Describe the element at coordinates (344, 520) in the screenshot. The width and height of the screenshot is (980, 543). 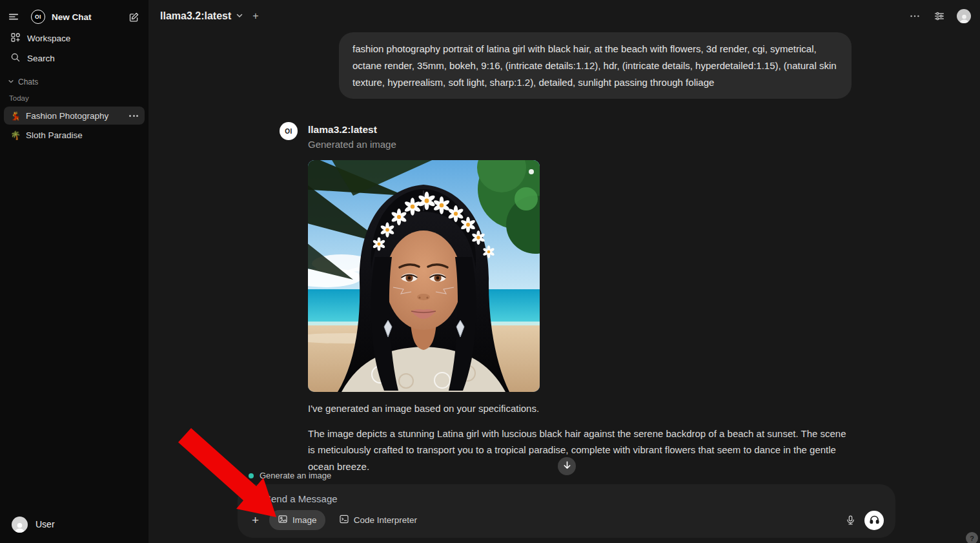
I see `code-interpreter-icon` at that location.